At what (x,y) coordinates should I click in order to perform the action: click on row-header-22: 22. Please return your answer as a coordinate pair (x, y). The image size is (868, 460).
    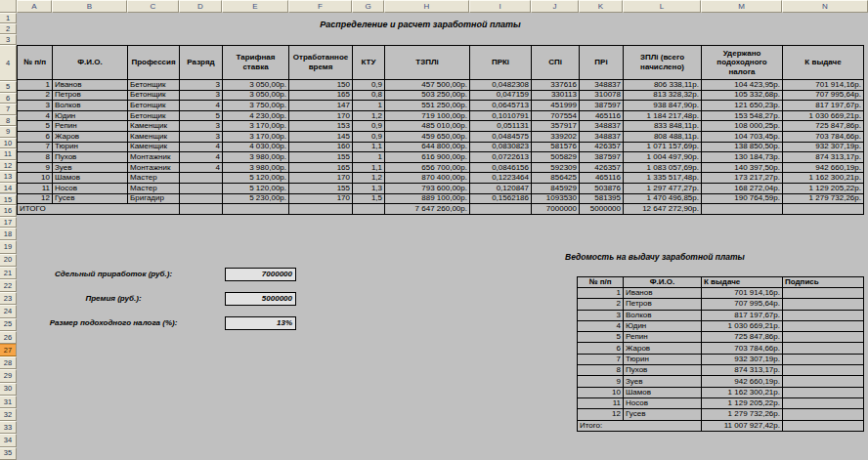
    Looking at the image, I should click on (8, 285).